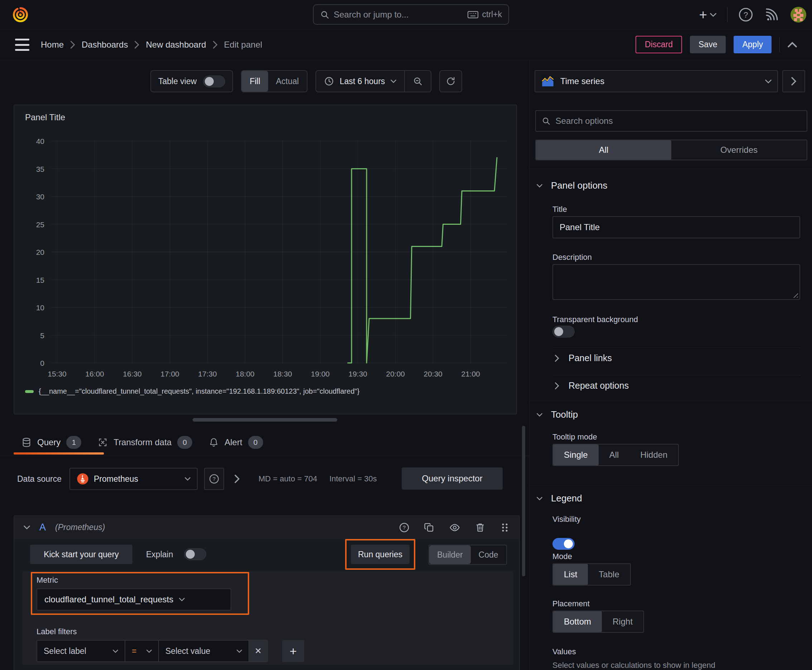 This screenshot has width=812, height=670. What do you see at coordinates (614, 455) in the screenshot?
I see `tooltip-all-option: All` at bounding box center [614, 455].